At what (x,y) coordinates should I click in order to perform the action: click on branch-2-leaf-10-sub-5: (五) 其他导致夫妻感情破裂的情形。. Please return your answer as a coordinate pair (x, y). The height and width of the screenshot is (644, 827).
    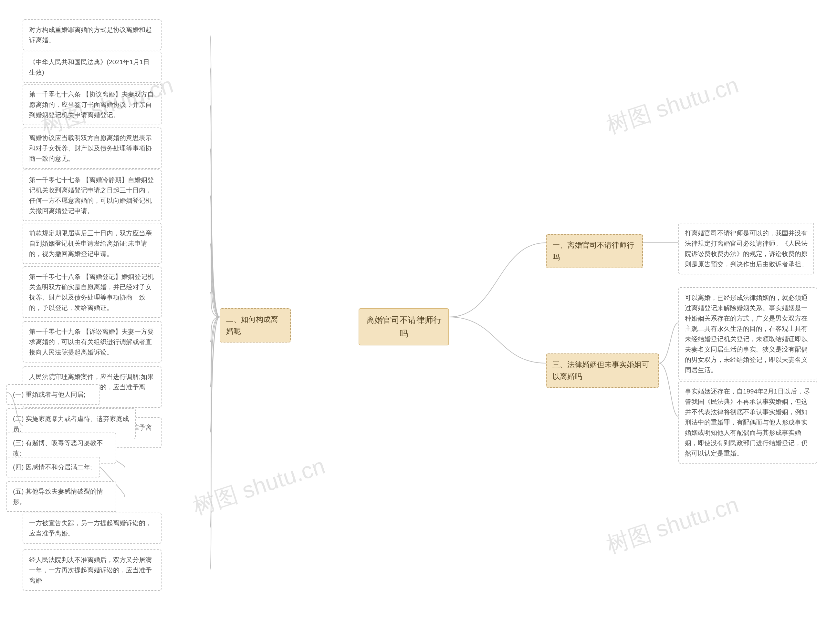
    Looking at the image, I should click on (61, 496).